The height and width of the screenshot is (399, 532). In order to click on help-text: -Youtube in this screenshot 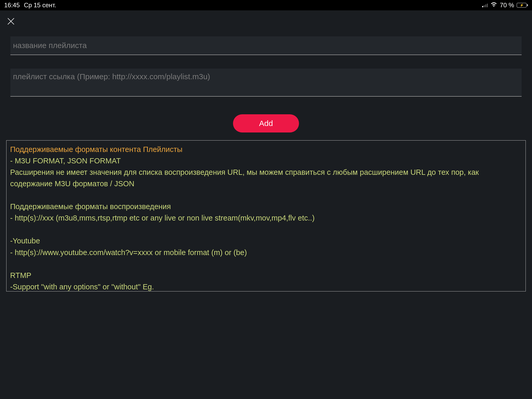, I will do `click(266, 241)`.